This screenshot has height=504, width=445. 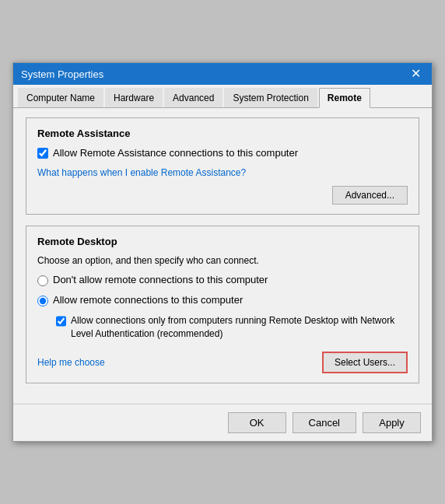 I want to click on radio-allow-connections-row: Allow remote connections to this compute…, so click(x=223, y=300).